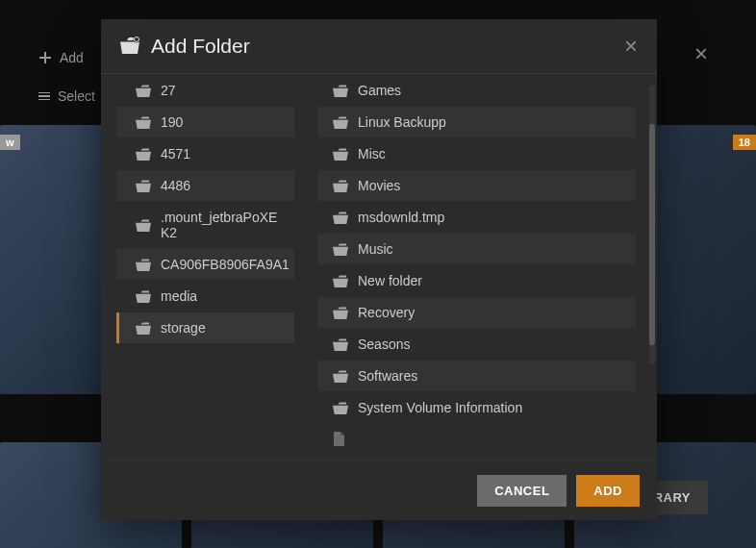 Image resolution: width=756 pixels, height=548 pixels. I want to click on folder-item: 4486, so click(206, 186).